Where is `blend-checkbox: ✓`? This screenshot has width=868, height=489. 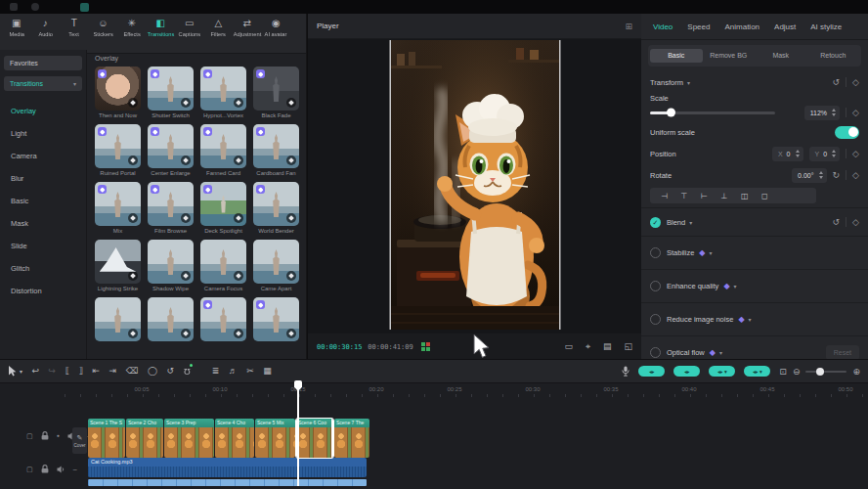
blend-checkbox: ✓ is located at coordinates (655, 223).